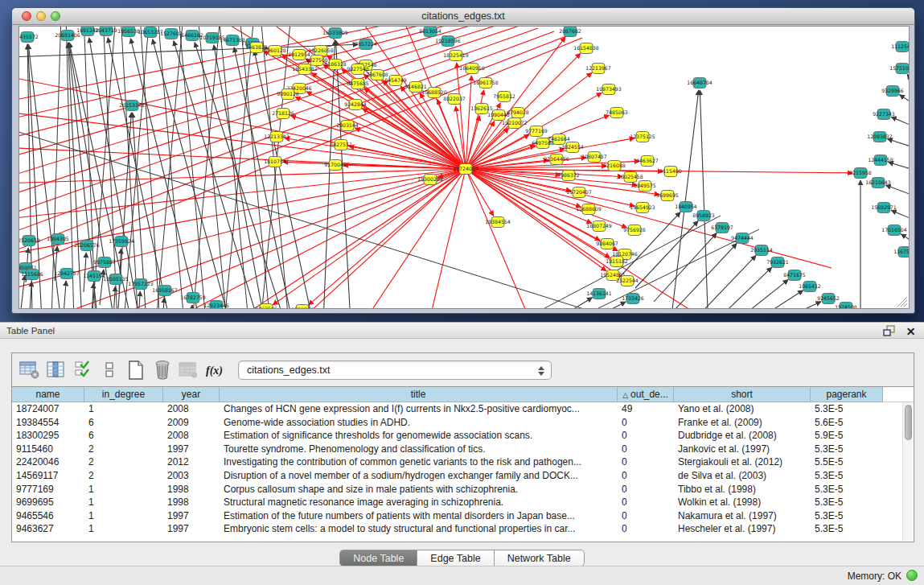  Describe the element at coordinates (643, 208) in the screenshot. I see `graph-node: 19654923` at that location.